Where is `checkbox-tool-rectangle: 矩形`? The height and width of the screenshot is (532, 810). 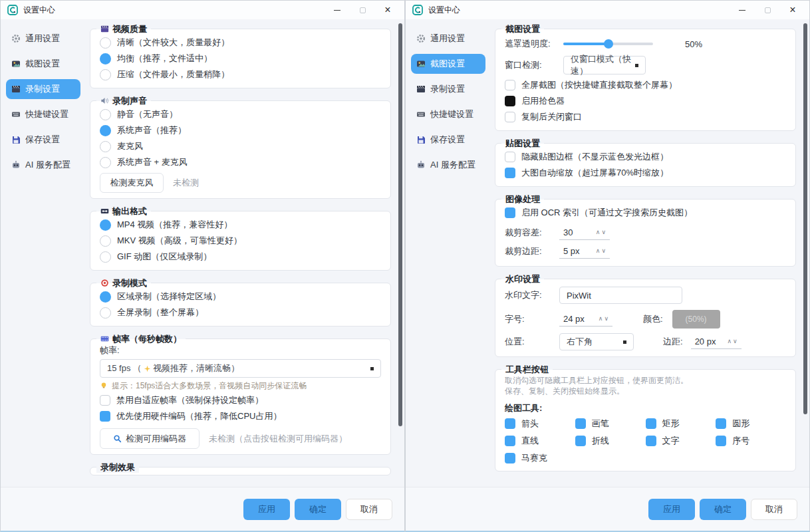 checkbox-tool-rectangle: 矩形 is located at coordinates (681, 424).